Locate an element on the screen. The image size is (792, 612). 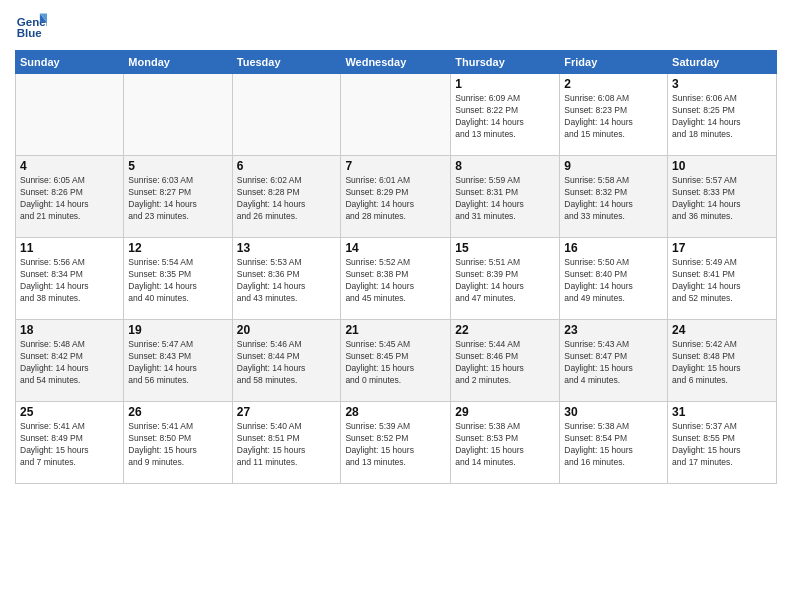
calendar-week-row: 11Sunrise: 5:56 AM Sunset: 8:34 PM Dayli… is located at coordinates (396, 279).